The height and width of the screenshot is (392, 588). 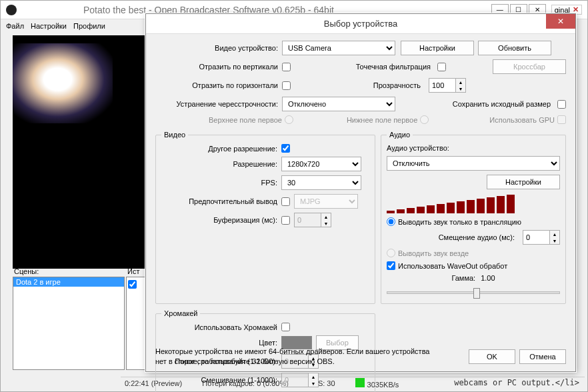 I want to click on upper-first-radio, so click(x=289, y=120).